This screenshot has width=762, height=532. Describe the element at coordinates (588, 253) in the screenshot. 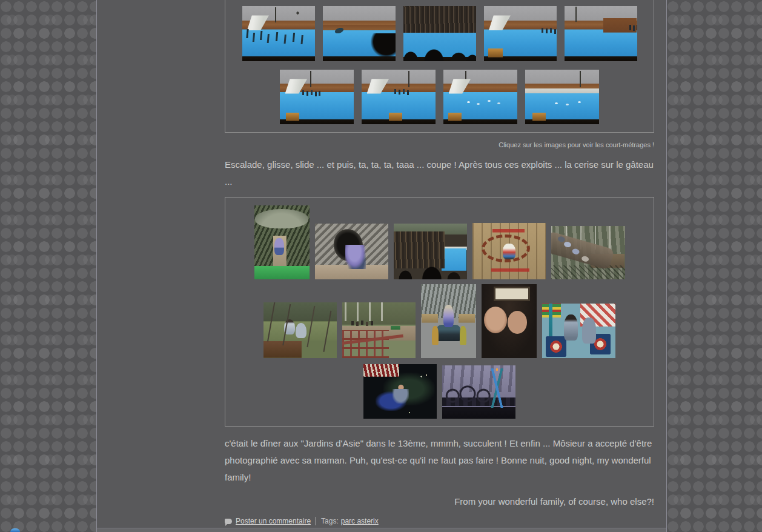

I see `photo-thumbnail-logflume` at that location.